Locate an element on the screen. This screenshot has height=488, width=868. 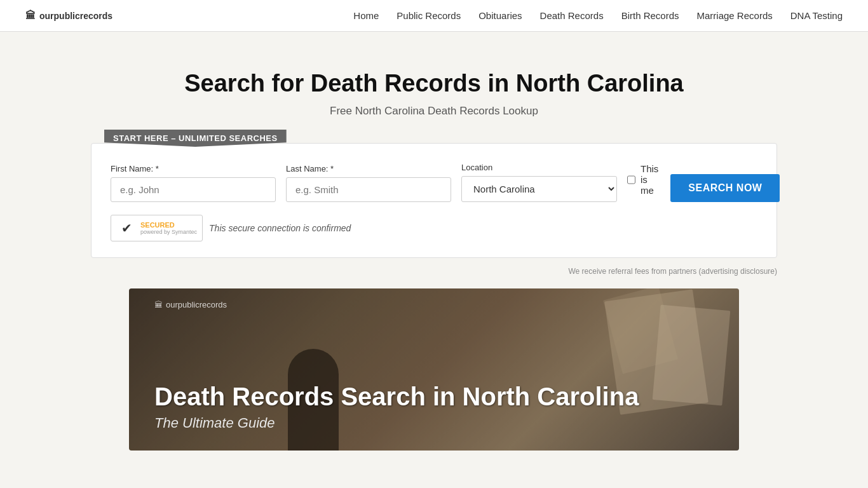
main-nav: Home Public Records Obituaries Death Rec… is located at coordinates (598, 15).